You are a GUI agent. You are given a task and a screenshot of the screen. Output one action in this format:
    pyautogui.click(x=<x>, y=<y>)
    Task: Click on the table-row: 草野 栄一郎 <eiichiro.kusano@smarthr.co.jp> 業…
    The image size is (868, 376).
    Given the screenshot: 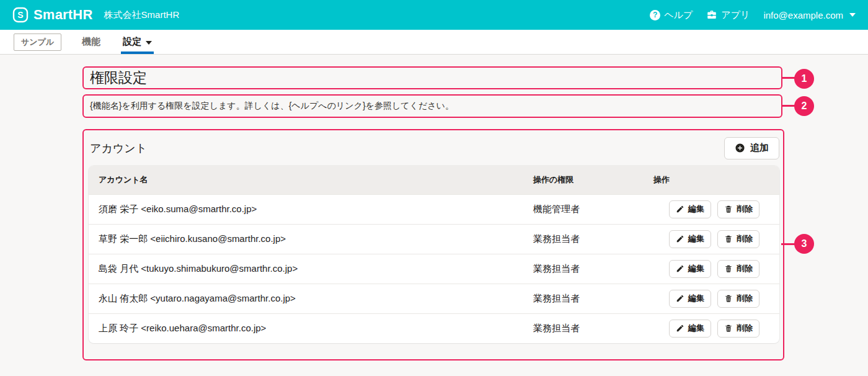 What is the action you would take?
    pyautogui.click(x=434, y=239)
    